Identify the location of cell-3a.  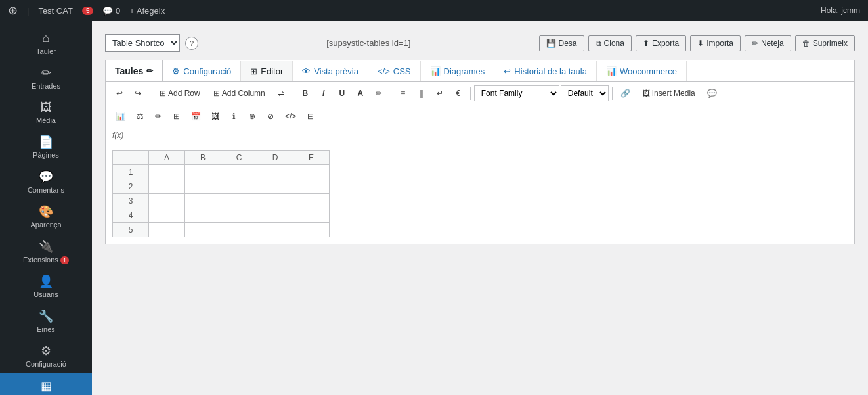
(167, 201).